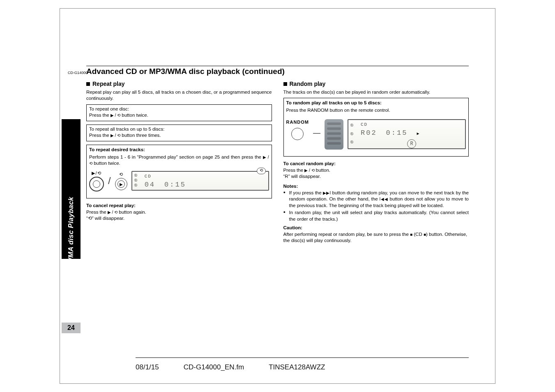 Image resolution: width=555 pixels, height=392 pixels. What do you see at coordinates (179, 133) in the screenshot?
I see `repeat-all-box: To repeat all tracks on up to 5 discs: P…` at bounding box center [179, 133].